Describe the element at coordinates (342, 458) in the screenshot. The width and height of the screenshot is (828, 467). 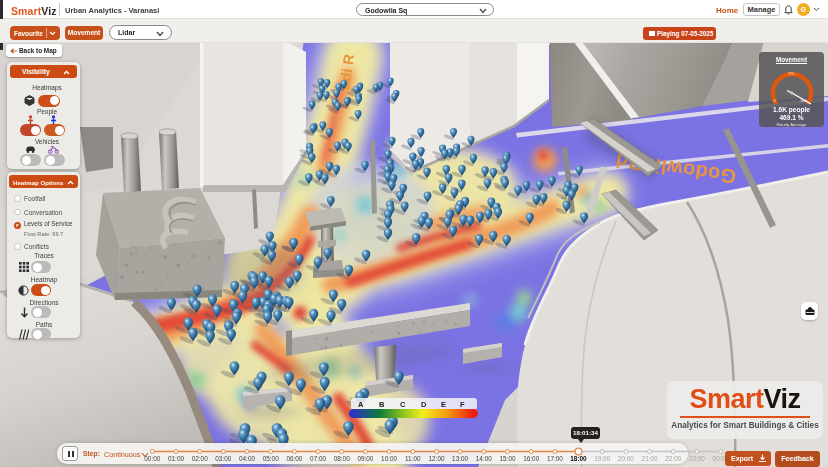
I see `svg-text: 08:00` at that location.